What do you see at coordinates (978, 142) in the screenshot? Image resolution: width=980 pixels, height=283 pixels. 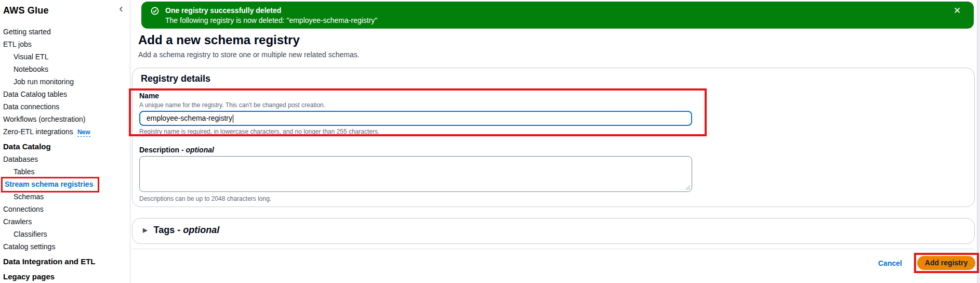 I see `scrollbar-gutter` at bounding box center [978, 142].